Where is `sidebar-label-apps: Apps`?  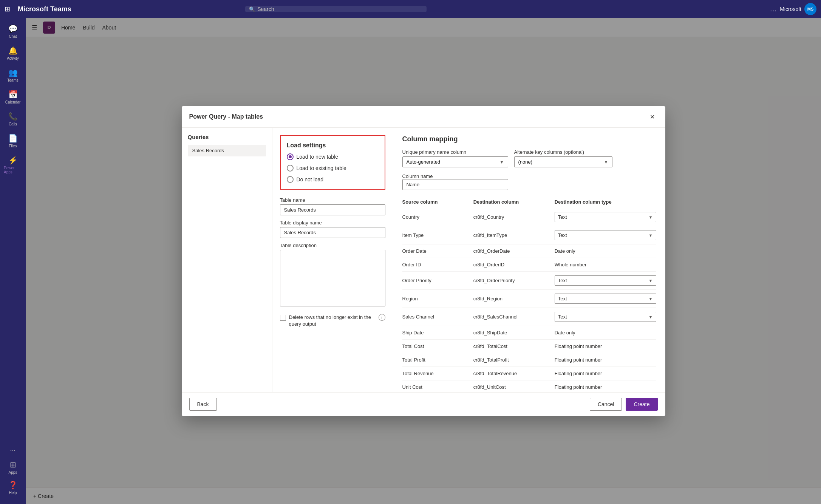 sidebar-label-apps: Apps is located at coordinates (13, 472).